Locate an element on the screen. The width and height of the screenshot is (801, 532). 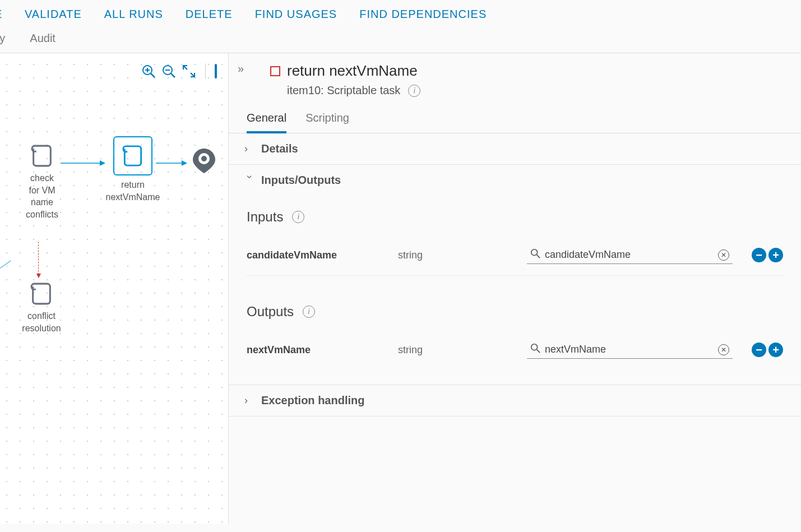
node-label: return nextVmName is located at coordinates (133, 191).